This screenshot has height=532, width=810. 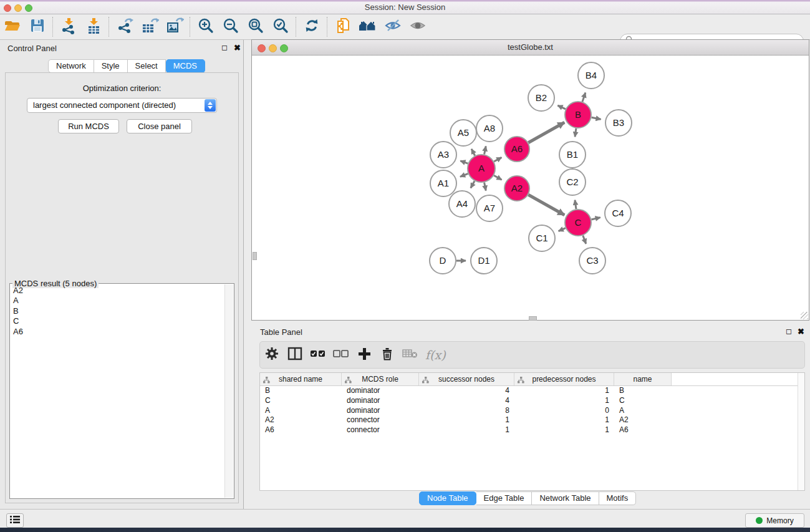 What do you see at coordinates (546, 205) in the screenshot?
I see `edge-A2-C` at bounding box center [546, 205].